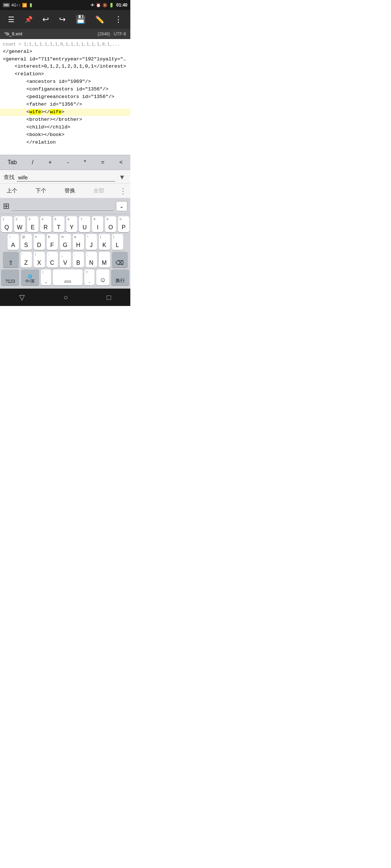 The image size is (391, 868). Describe the element at coordinates (39, 242) in the screenshot. I see `key-d: #D` at that location.